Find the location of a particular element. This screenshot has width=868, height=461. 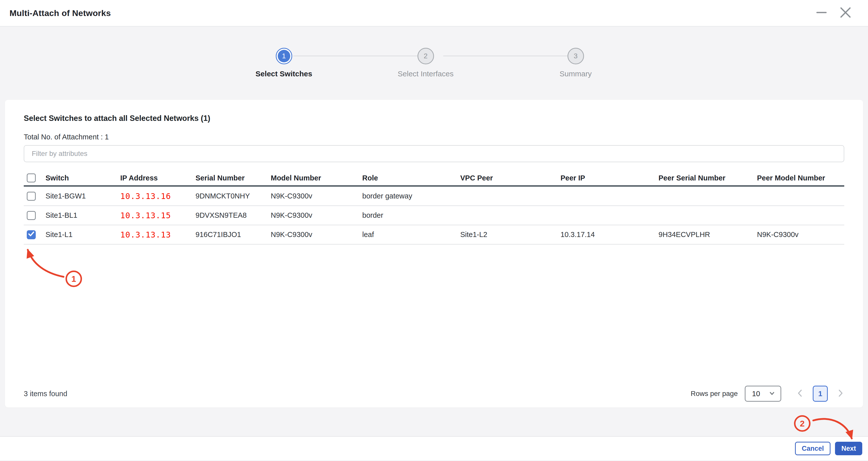

column-header-peer-serial-number: Peer Serial Number is located at coordinates (708, 178).